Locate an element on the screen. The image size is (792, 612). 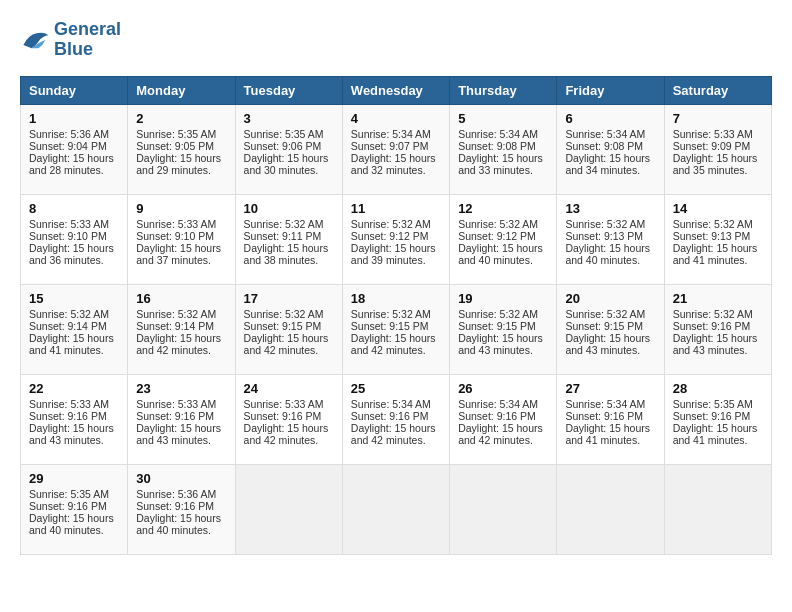
day-number: 20 is located at coordinates (610, 298).